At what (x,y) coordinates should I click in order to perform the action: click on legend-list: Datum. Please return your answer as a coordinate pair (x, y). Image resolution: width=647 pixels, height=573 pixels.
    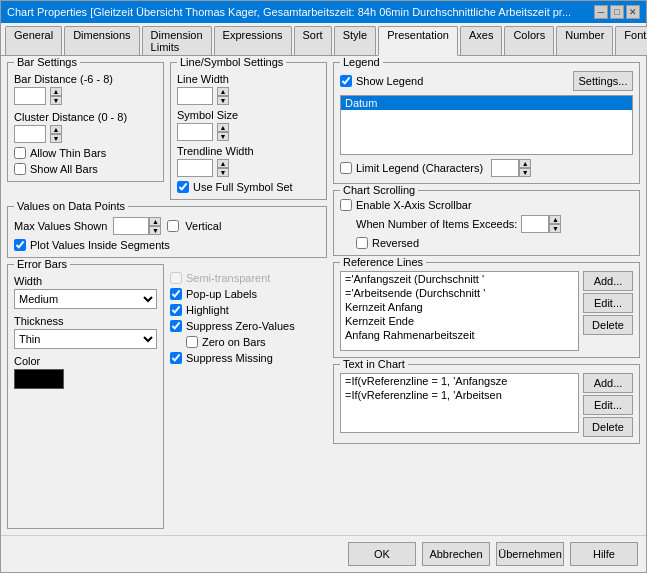
    Looking at the image, I should click on (486, 125).